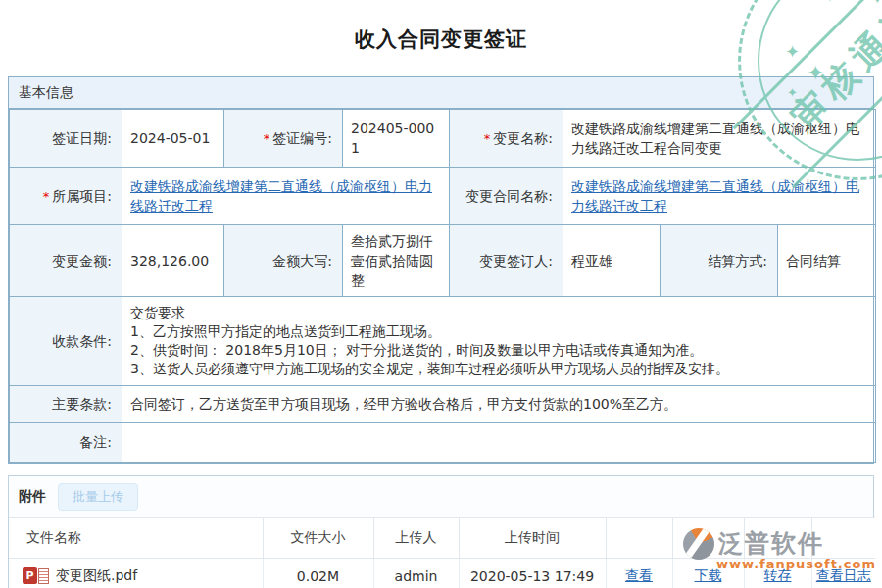  What do you see at coordinates (396, 139) in the screenshot?
I see `sign-no-value: 202405-0001` at bounding box center [396, 139].